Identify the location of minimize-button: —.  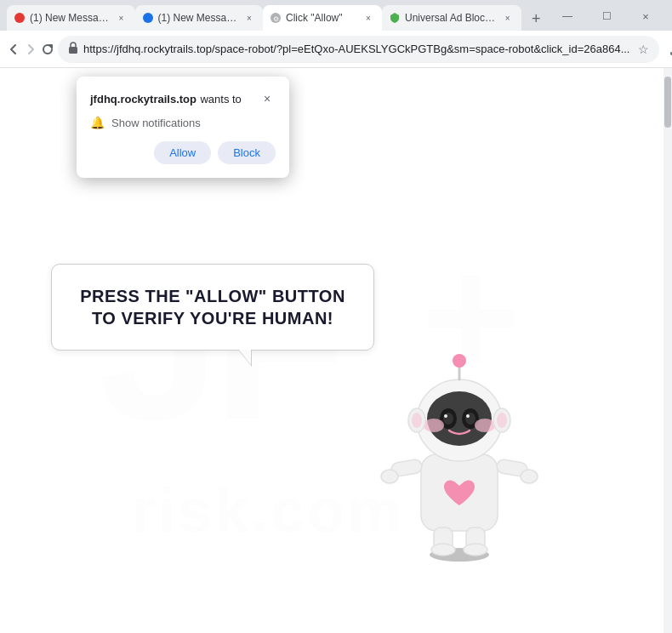
(567, 16).